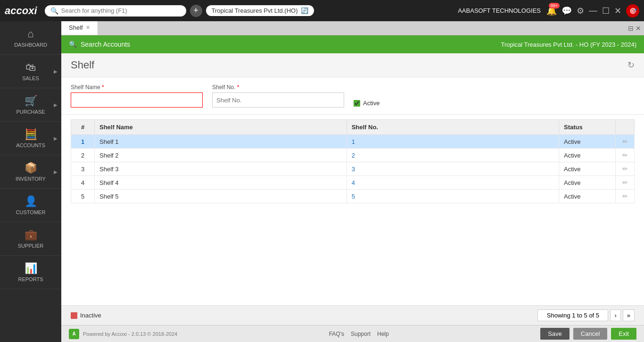  Describe the element at coordinates (137, 96) in the screenshot. I see `shelf-name-group: Shelf Name *` at that location.